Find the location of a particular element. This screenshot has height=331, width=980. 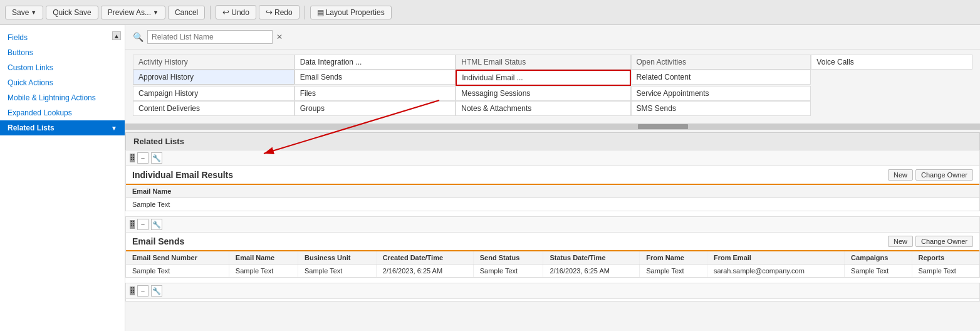

divider1 is located at coordinates (211, 13).